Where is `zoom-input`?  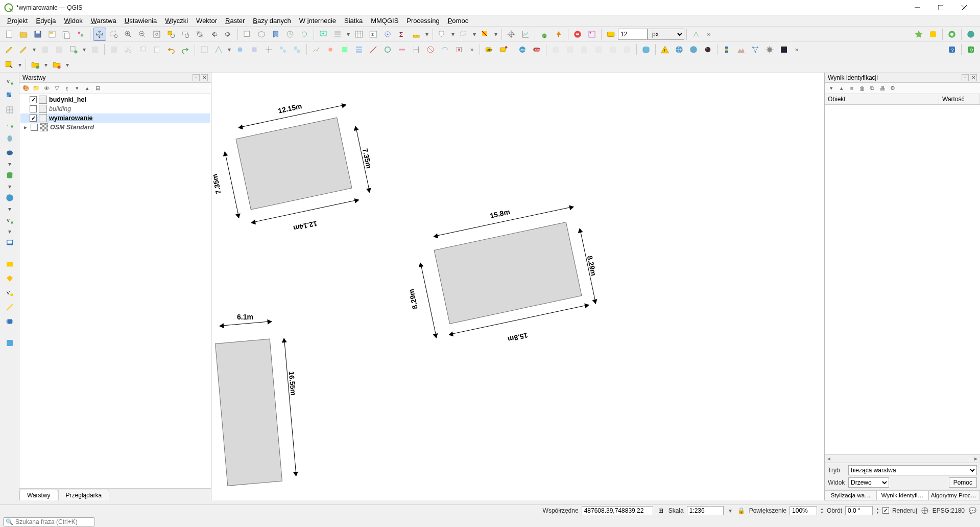
zoom-input is located at coordinates (803, 511).